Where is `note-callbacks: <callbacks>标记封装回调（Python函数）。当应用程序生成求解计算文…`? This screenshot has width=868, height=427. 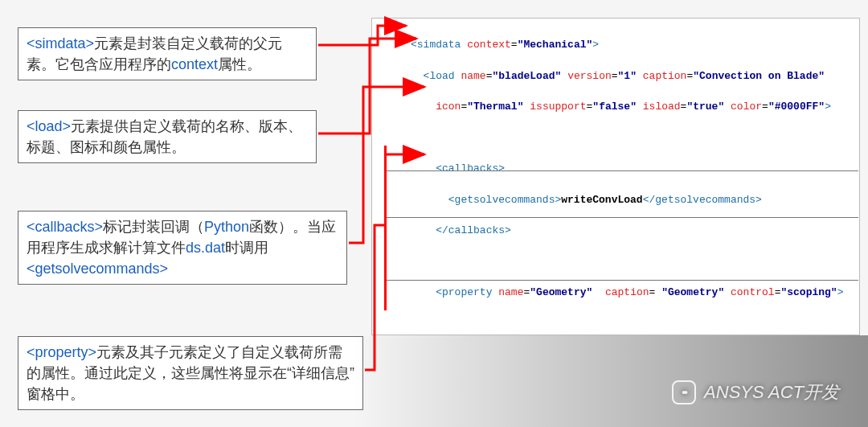
note-callbacks: <callbacks>标记封装回调（Python函数）。当应用程序生成求解计算文… is located at coordinates (182, 248).